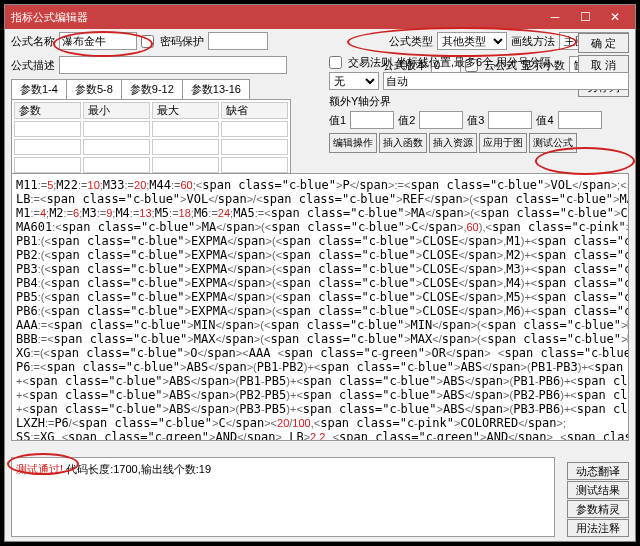 This screenshot has width=640, height=546. I want to click on tab-p1316: 参数13-16, so click(216, 89).